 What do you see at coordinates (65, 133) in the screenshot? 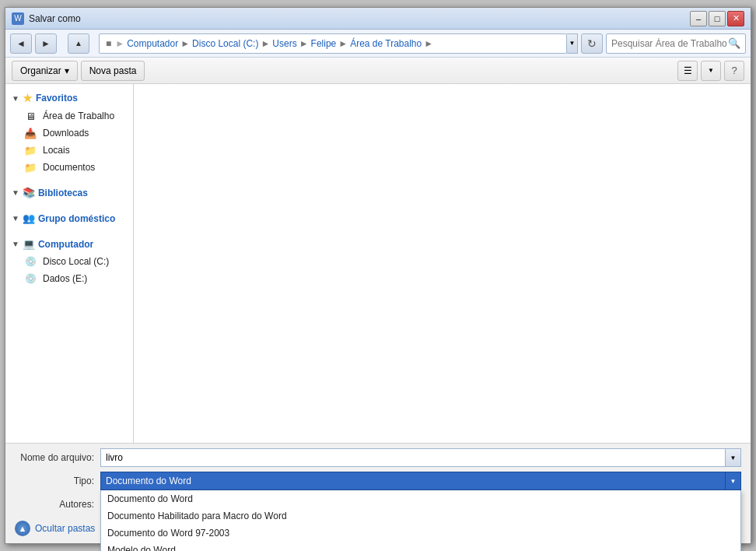
I see `downloads-label: Downloads` at bounding box center [65, 133].